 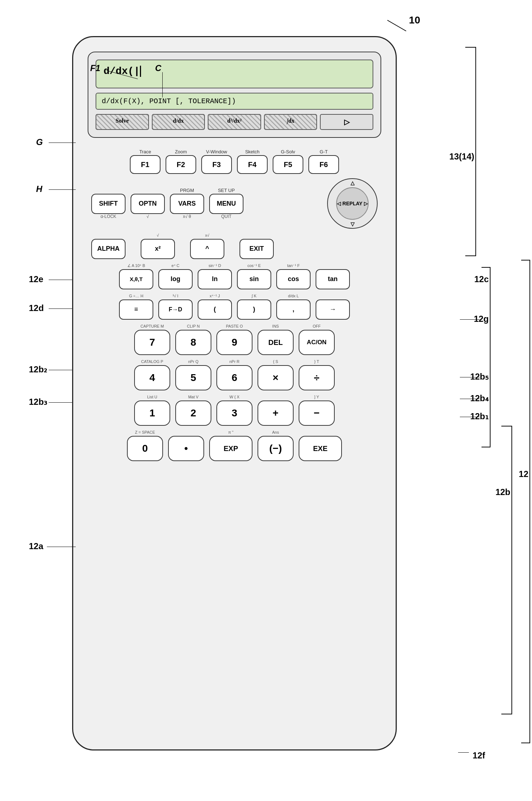 I want to click on softkey-ddx: d/dx, so click(x=179, y=122).